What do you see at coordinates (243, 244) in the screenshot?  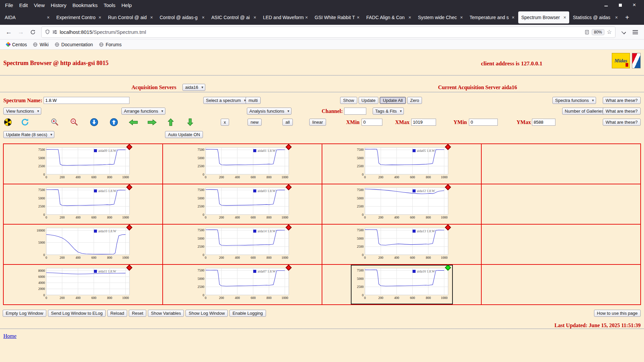 I see `spectrum-chart-aida14: 020040060080010000250050007500aida14 1.8…` at bounding box center [243, 244].